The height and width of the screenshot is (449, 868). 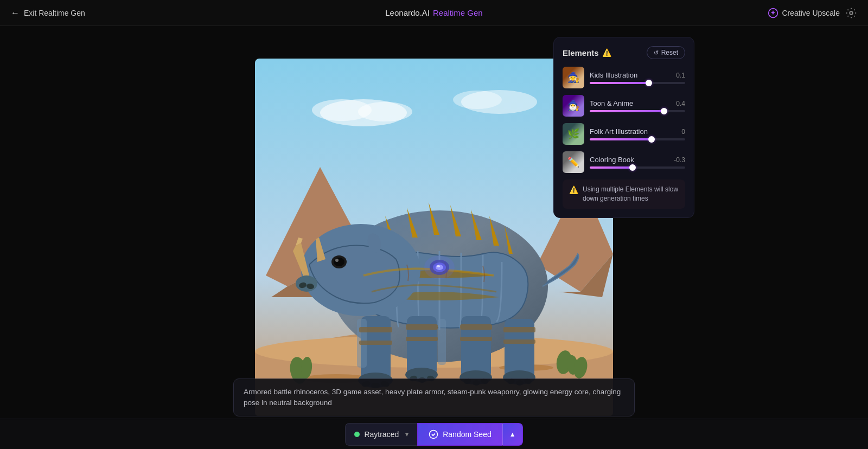 What do you see at coordinates (851, 13) in the screenshot?
I see `settings-icon` at bounding box center [851, 13].